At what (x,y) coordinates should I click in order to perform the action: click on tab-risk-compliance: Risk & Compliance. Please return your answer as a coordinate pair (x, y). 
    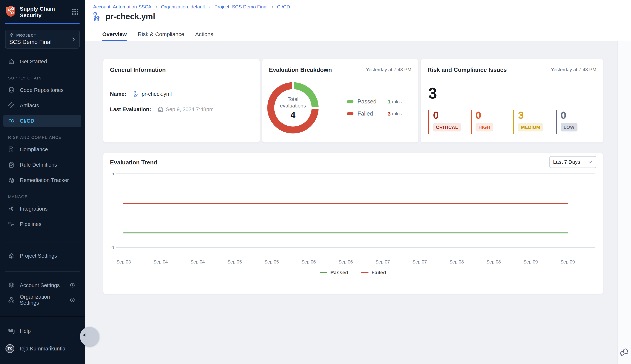
    Looking at the image, I should click on (161, 34).